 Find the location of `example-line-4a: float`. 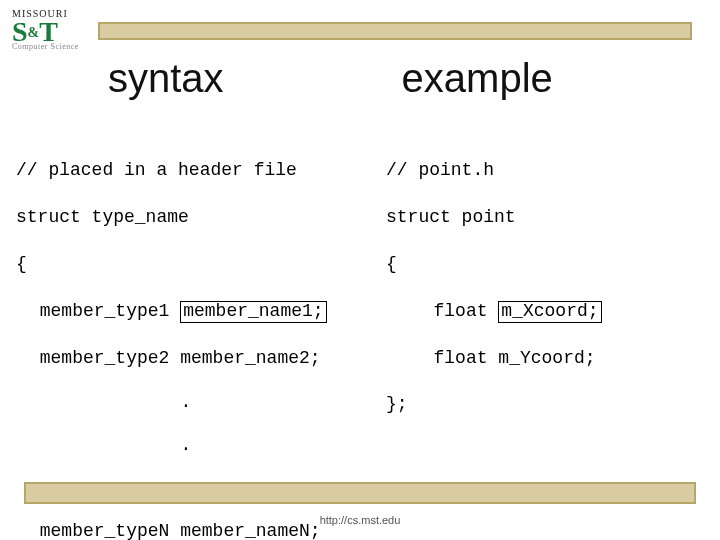

example-line-4a: float is located at coordinates (466, 311).